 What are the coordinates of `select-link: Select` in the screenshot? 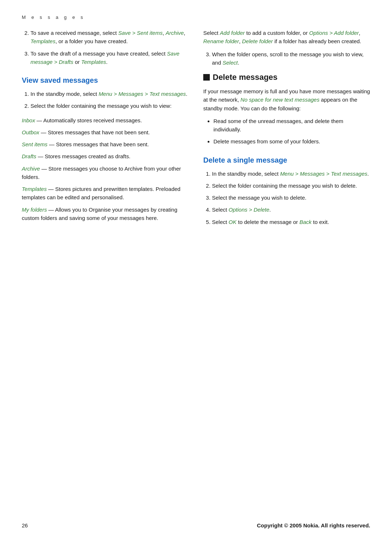 It's located at (230, 62).